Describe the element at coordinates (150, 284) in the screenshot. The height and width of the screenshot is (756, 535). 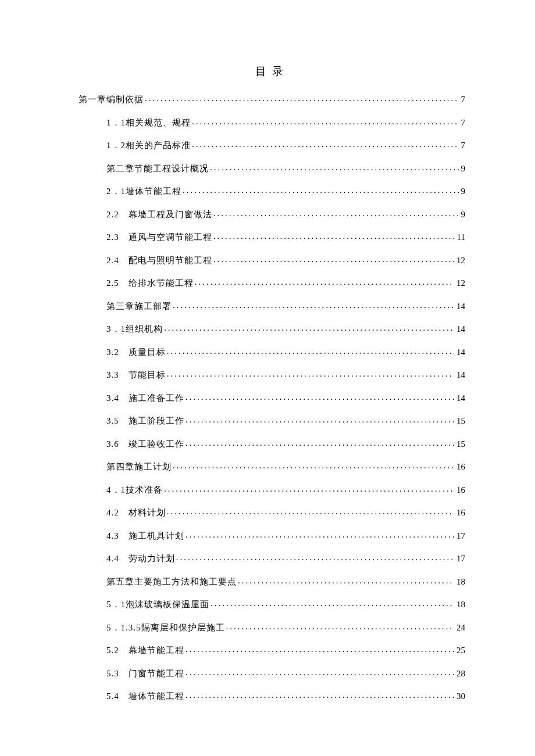
I see `toc-entry-label: 2.5 给排水节能工程` at that location.